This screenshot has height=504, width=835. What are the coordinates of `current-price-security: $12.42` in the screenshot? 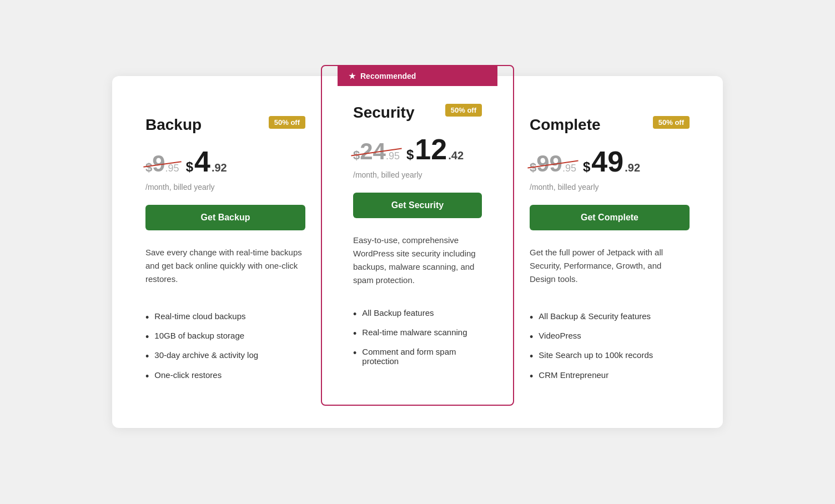 It's located at (435, 149).